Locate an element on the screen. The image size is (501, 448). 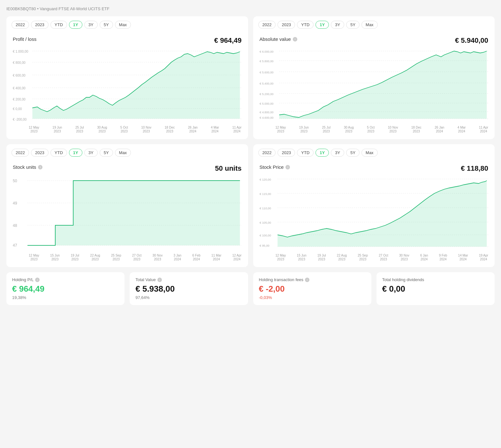
holding-pl-pct: 19,38% is located at coordinates (65, 297).